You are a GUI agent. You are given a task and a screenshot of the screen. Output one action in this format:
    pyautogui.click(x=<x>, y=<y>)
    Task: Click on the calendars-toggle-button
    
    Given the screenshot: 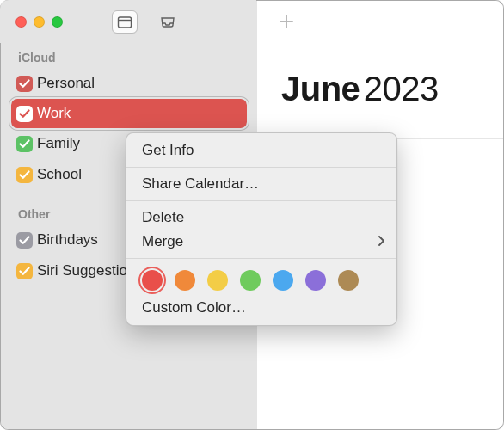 What is the action you would take?
    pyautogui.click(x=125, y=22)
    